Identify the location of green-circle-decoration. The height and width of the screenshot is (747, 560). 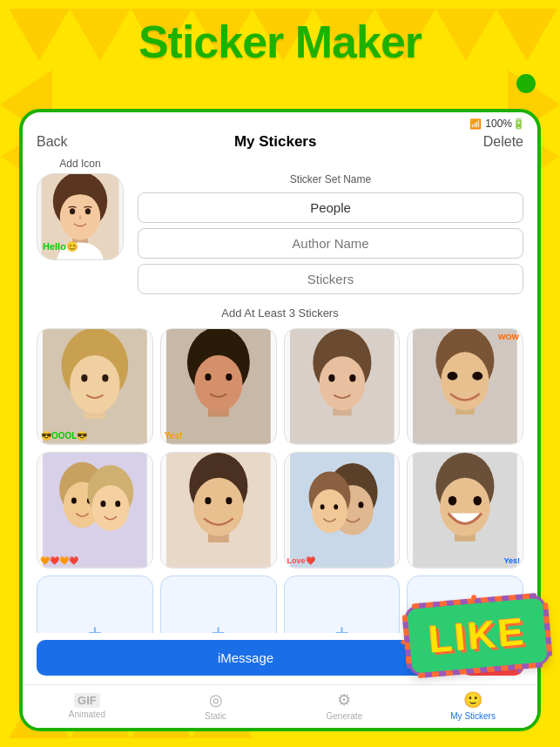
(526, 84).